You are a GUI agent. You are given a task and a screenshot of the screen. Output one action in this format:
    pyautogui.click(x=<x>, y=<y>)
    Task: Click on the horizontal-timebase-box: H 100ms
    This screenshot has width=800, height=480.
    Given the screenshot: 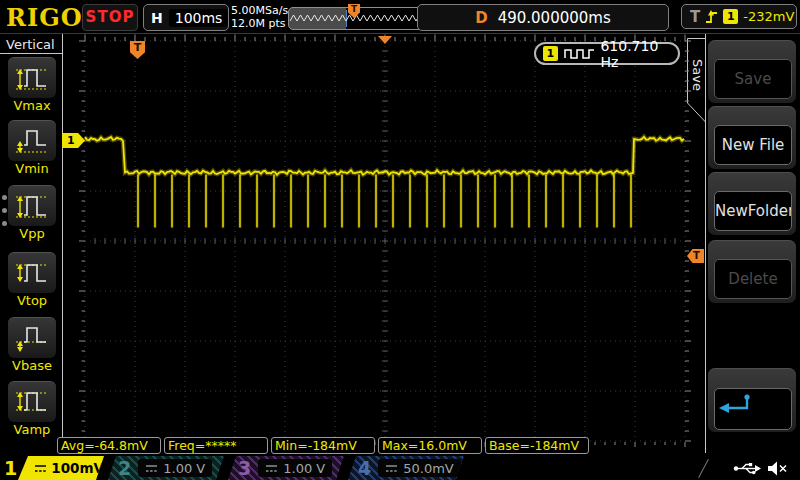 What is the action you would take?
    pyautogui.click(x=186, y=18)
    